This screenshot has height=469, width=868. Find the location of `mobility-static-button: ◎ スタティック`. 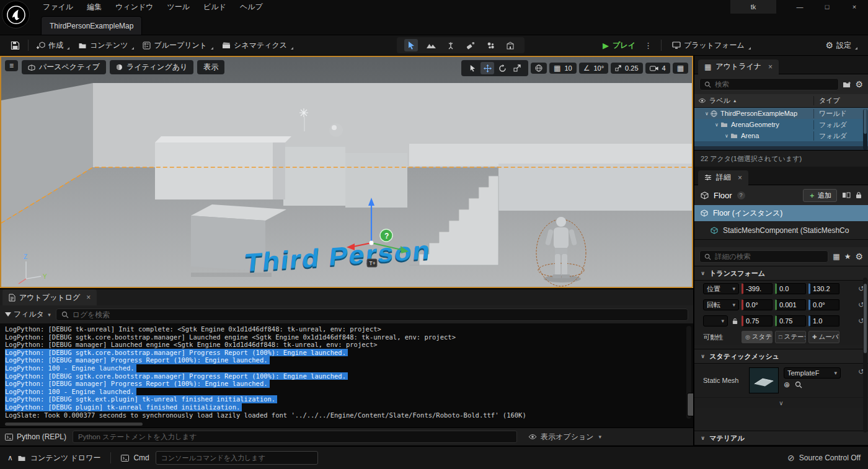

mobility-static-button: ◎ スタティック is located at coordinates (757, 337).